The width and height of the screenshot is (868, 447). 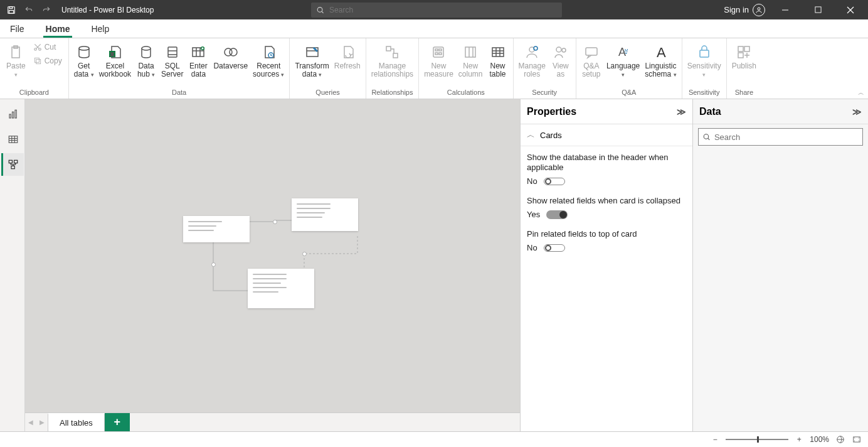 I want to click on sign-in-label: Sign in, so click(x=736, y=10).